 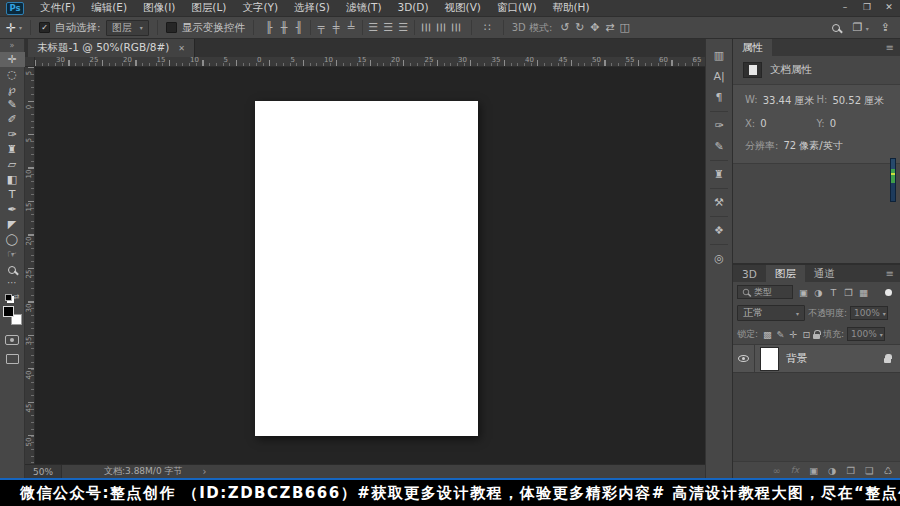 What do you see at coordinates (488, 28) in the screenshot?
I see `distribute-spacing-grid-icon: ∷` at bounding box center [488, 28].